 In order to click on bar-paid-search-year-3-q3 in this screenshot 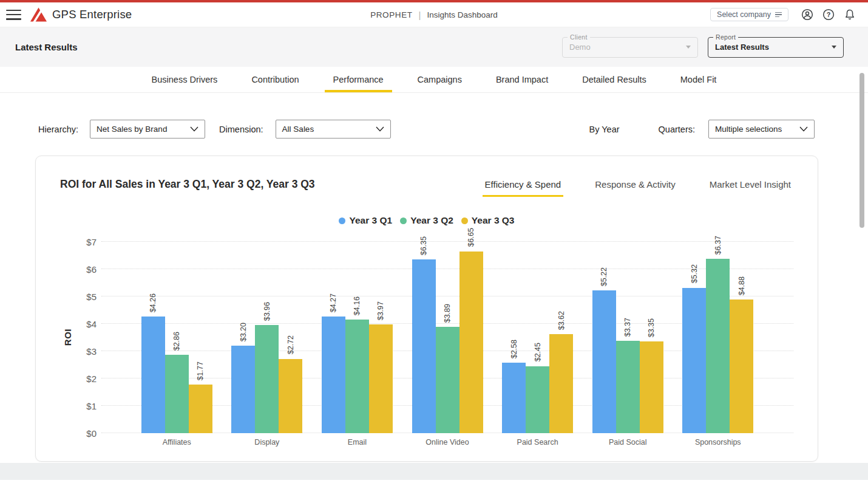, I will do `click(561, 384)`.